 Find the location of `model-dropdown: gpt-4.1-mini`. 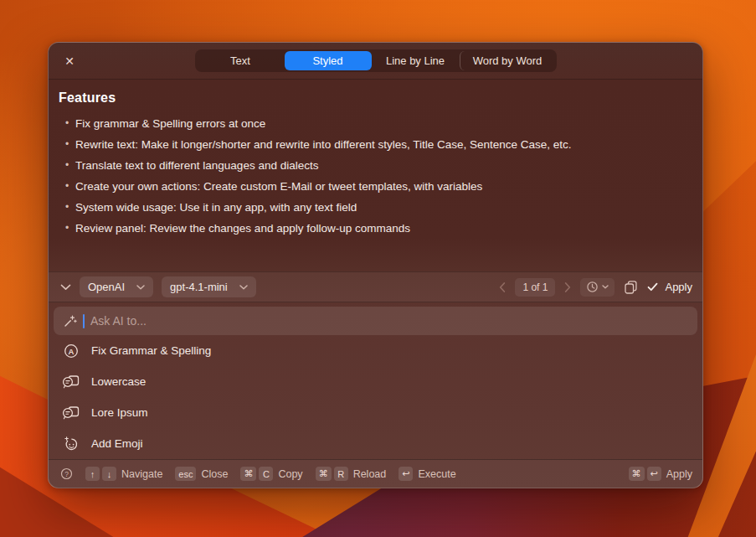

model-dropdown: gpt-4.1-mini is located at coordinates (209, 287).